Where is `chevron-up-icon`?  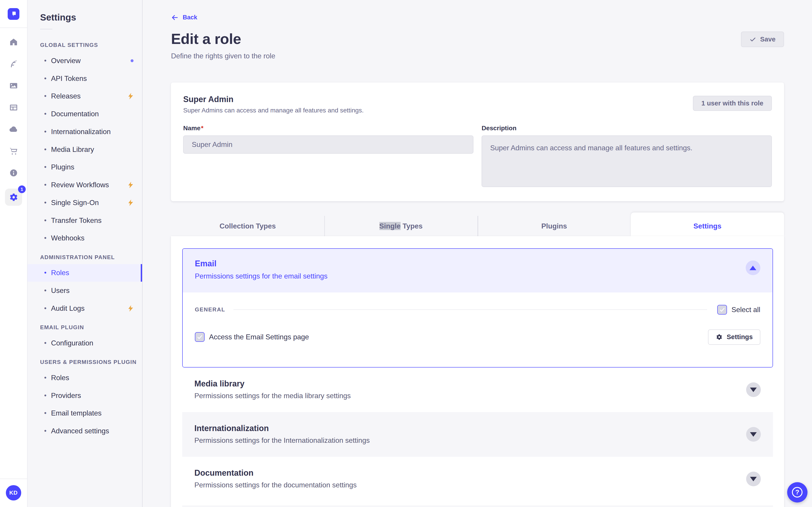 chevron-up-icon is located at coordinates (753, 268).